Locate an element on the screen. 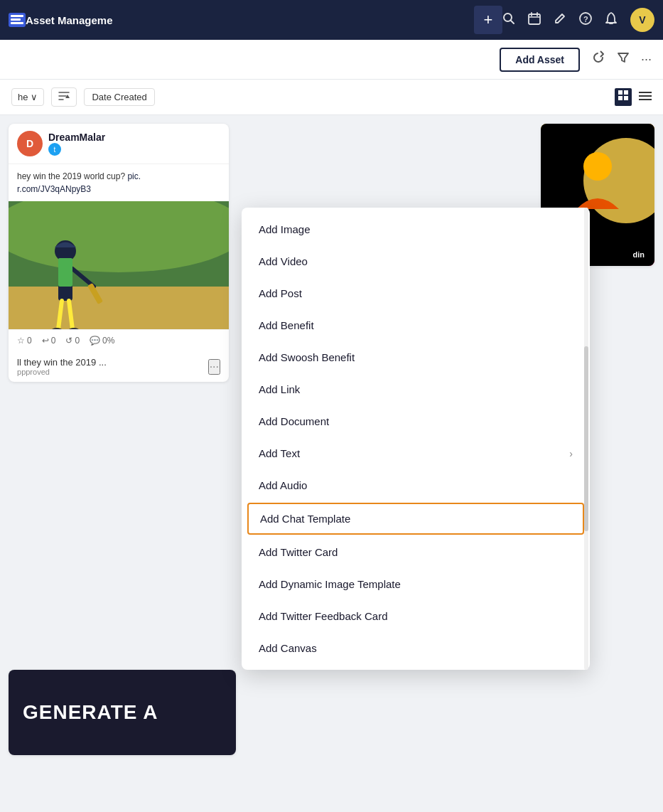 This screenshot has height=812, width=663. edit-icon is located at coordinates (560, 20).